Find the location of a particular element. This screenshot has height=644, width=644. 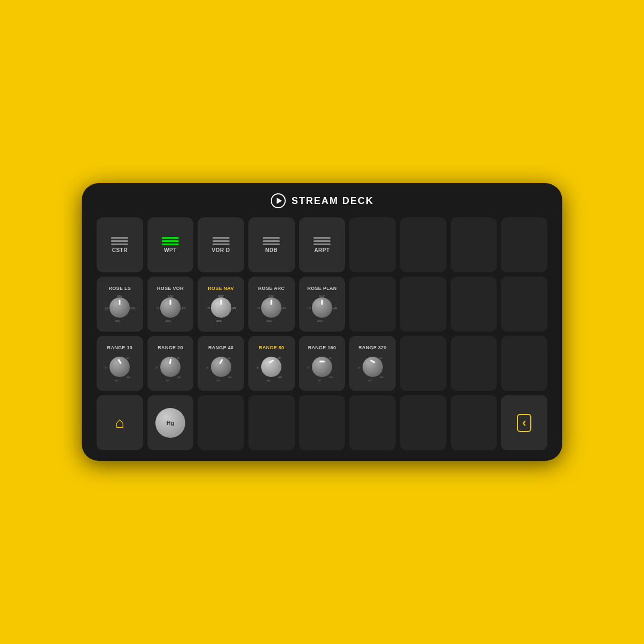

btn-vord: VOR D is located at coordinates (221, 245).